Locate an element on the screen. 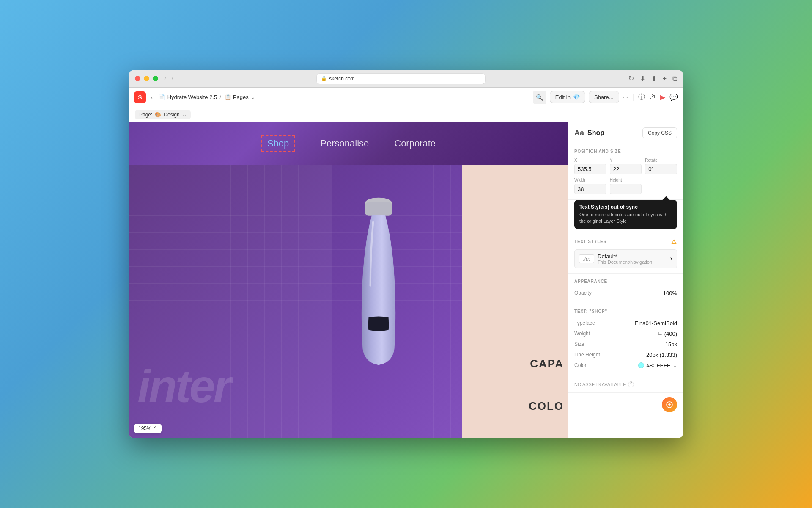 This screenshot has width=812, height=508. weight-number: (400) is located at coordinates (671, 334).